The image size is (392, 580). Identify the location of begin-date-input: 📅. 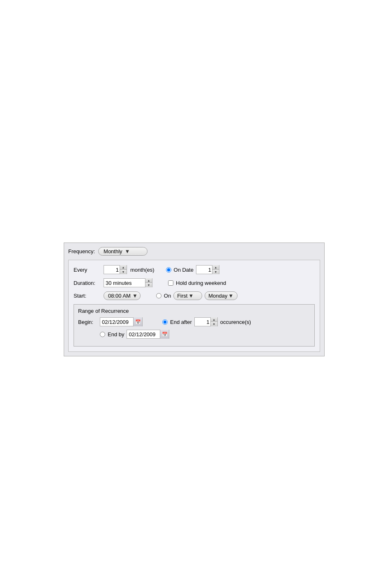
(121, 322).